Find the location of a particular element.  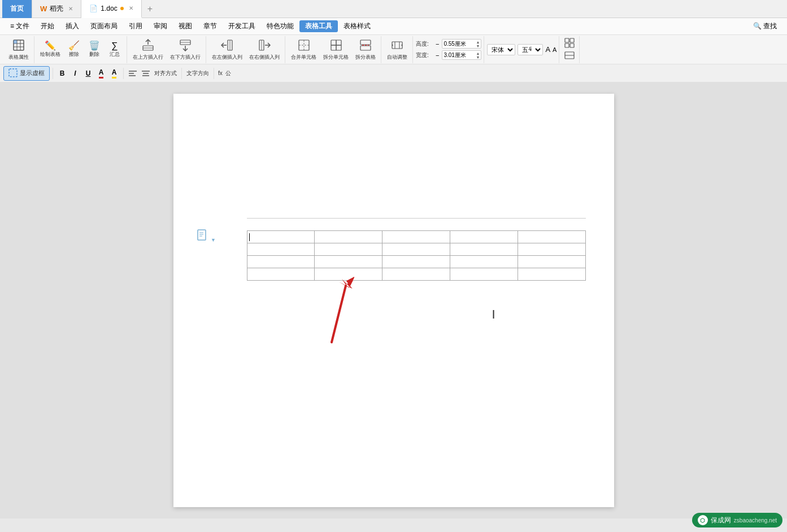

draw-table-button: ✏️ 绘制表格 is located at coordinates (50, 50).